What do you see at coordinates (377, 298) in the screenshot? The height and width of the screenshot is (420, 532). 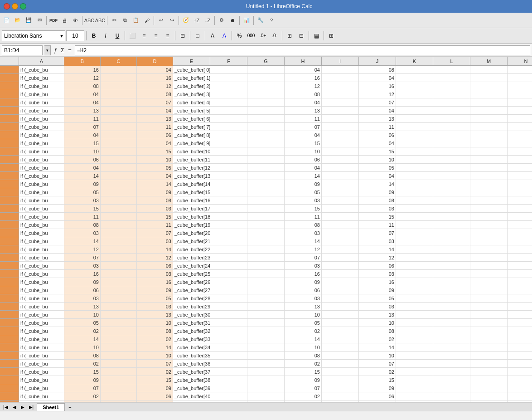 I see `cell--j: 05` at bounding box center [377, 298].